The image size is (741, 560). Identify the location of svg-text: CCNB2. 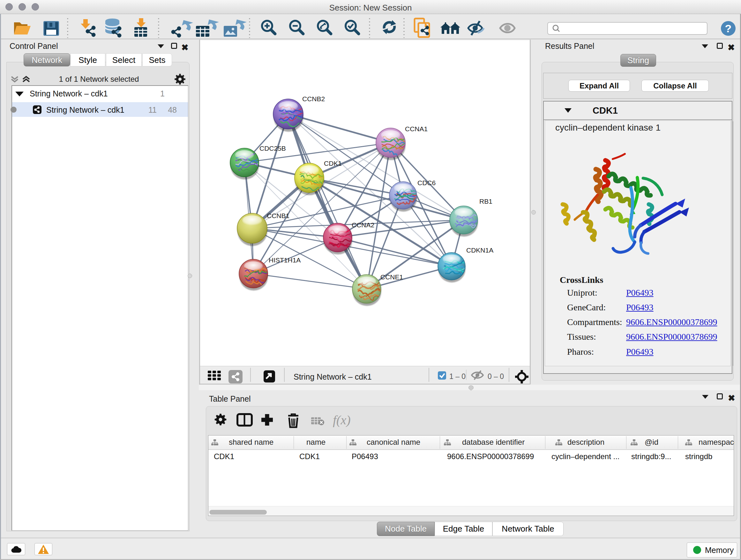
(314, 99).